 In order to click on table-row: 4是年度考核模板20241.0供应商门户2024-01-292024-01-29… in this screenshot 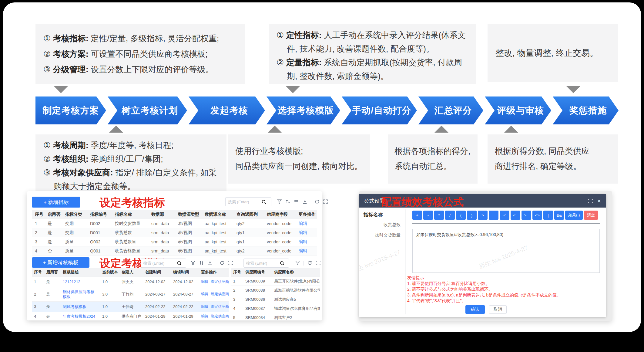, I will do `click(130, 316)`.